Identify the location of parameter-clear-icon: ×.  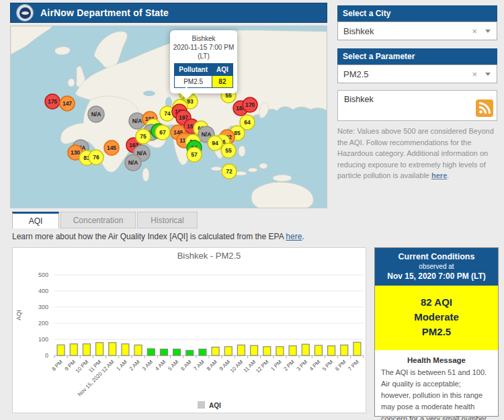
(474, 74).